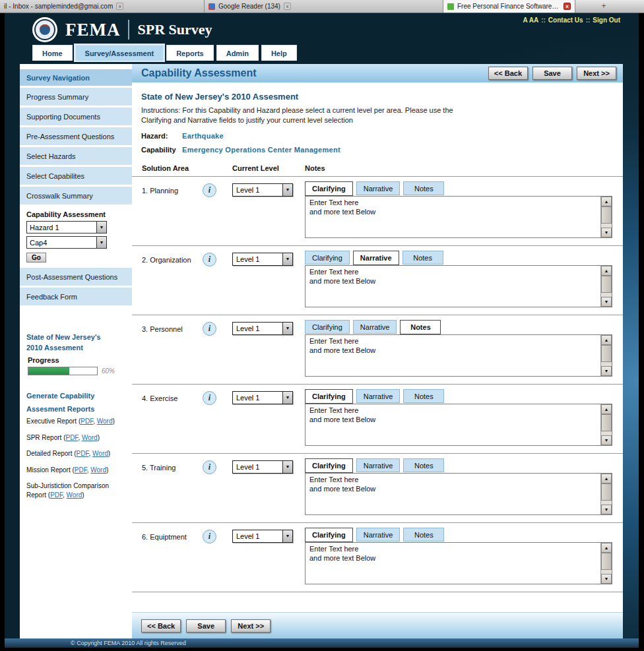 The height and width of the screenshot is (651, 644). What do you see at coordinates (76, 96) in the screenshot?
I see `sidebar-item-progress-summary: Progress Summary` at bounding box center [76, 96].